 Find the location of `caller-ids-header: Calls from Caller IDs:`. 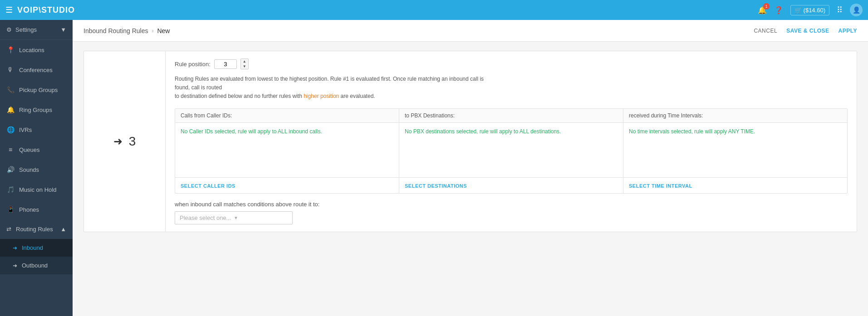

caller-ids-header: Calls from Caller IDs: is located at coordinates (287, 116).